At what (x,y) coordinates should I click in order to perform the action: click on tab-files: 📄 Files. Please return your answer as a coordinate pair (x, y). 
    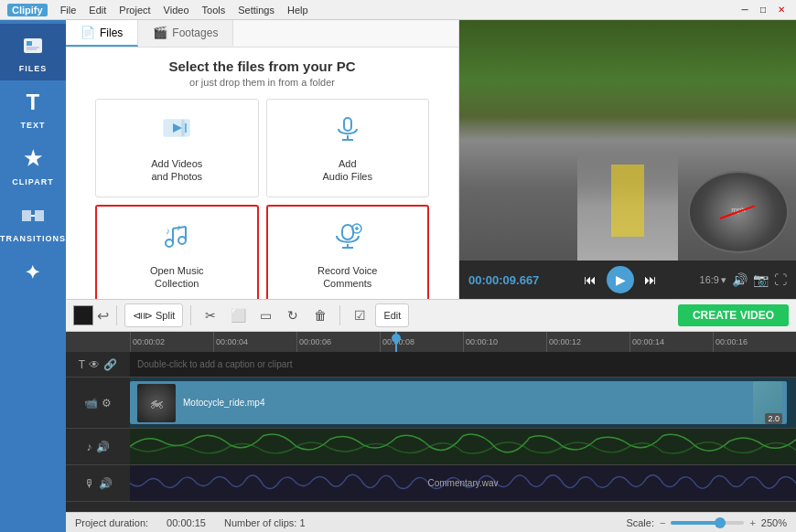
    Looking at the image, I should click on (102, 33).